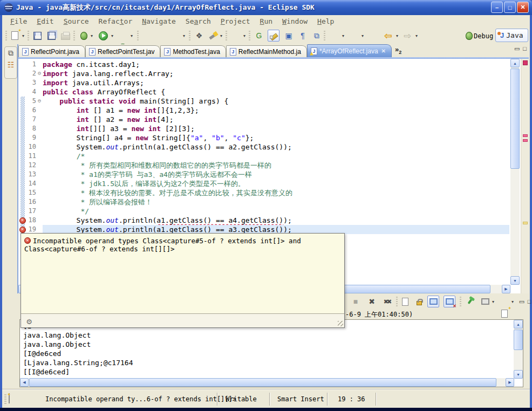 This screenshot has height=411, width=532. Describe the element at coordinates (51, 36) in the screenshot. I see `save-all-button` at that location.